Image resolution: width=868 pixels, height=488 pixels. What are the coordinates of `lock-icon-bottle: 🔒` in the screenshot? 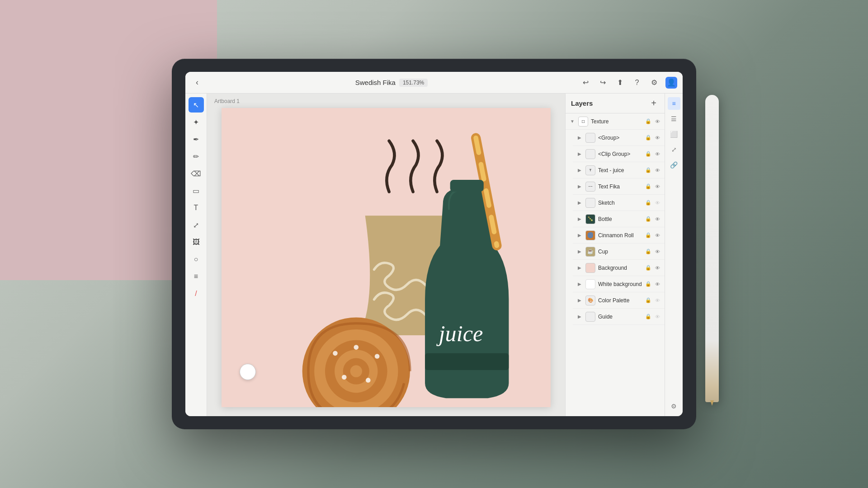 It's located at (648, 219).